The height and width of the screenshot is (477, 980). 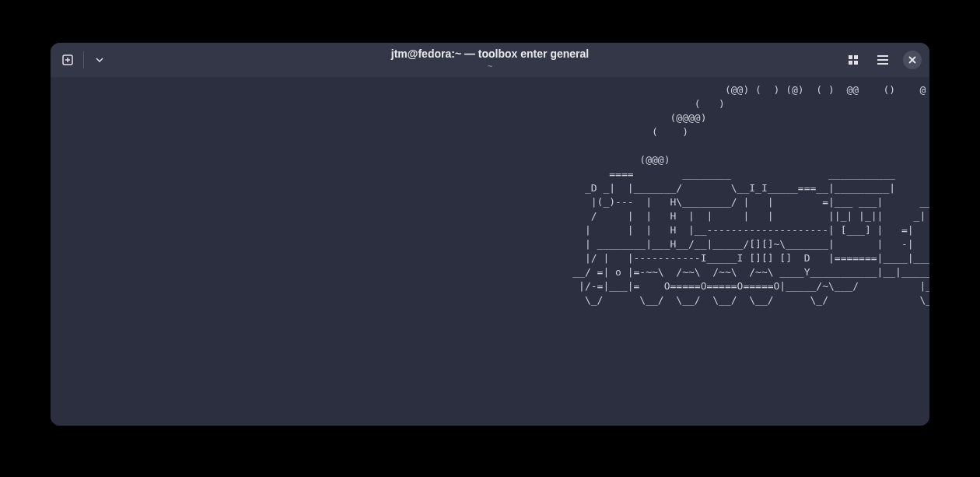 What do you see at coordinates (490, 67) in the screenshot?
I see `window-subtitle: ~` at bounding box center [490, 67].